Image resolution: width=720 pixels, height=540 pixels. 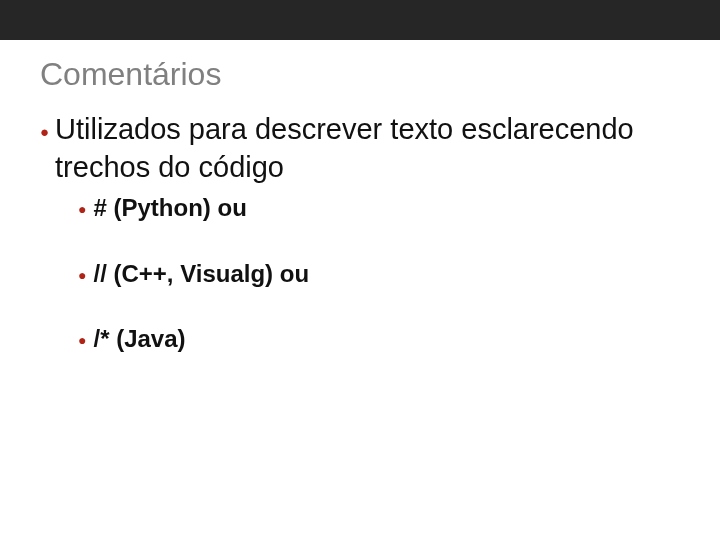 I want to click on sub-point-text: # (Python) ou, so click(x=170, y=208).